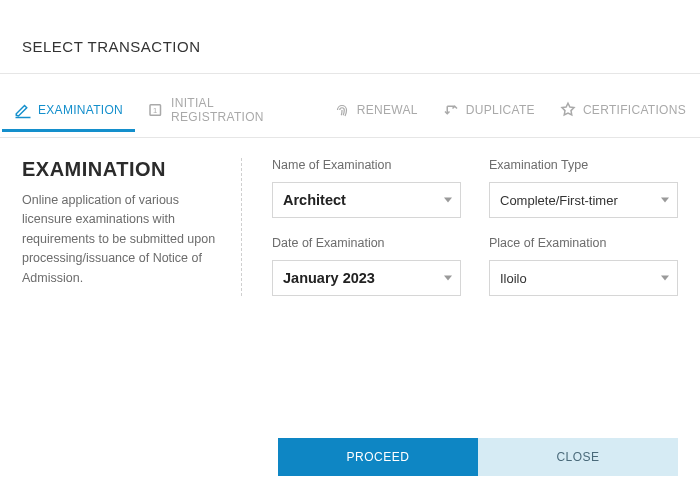 Image resolution: width=700 pixels, height=500 pixels. Describe the element at coordinates (80, 110) in the screenshot. I see `tab-label: EXAMINATION` at that location.